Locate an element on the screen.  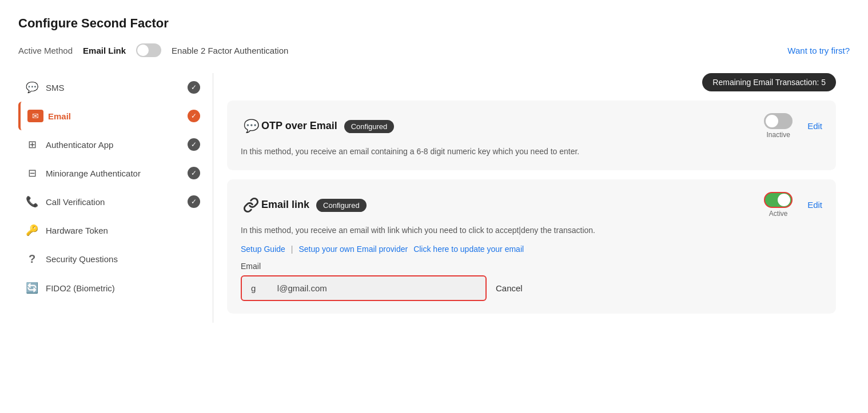
call-check-icon: ✓ is located at coordinates (194, 202).